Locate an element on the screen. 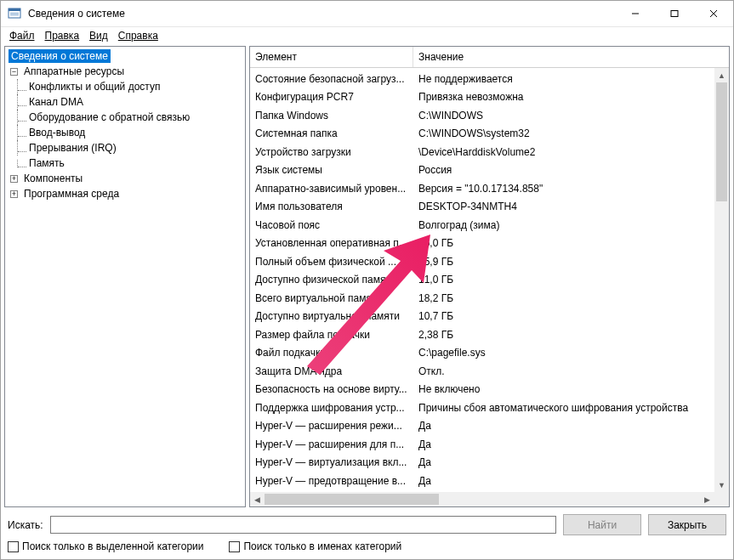 This screenshot has width=734, height=560. list-row: Доступно физической памяти11,0 ГБ is located at coordinates (482, 280).